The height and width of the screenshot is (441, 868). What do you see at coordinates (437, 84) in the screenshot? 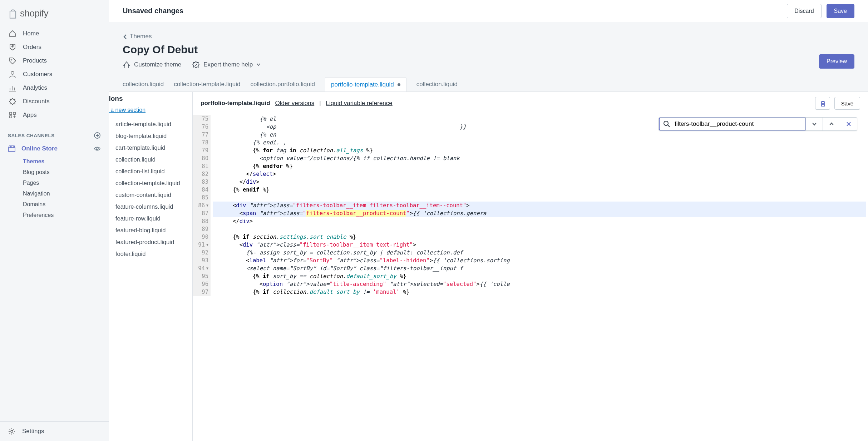
I see `tab-4: collection.liquid` at bounding box center [437, 84].